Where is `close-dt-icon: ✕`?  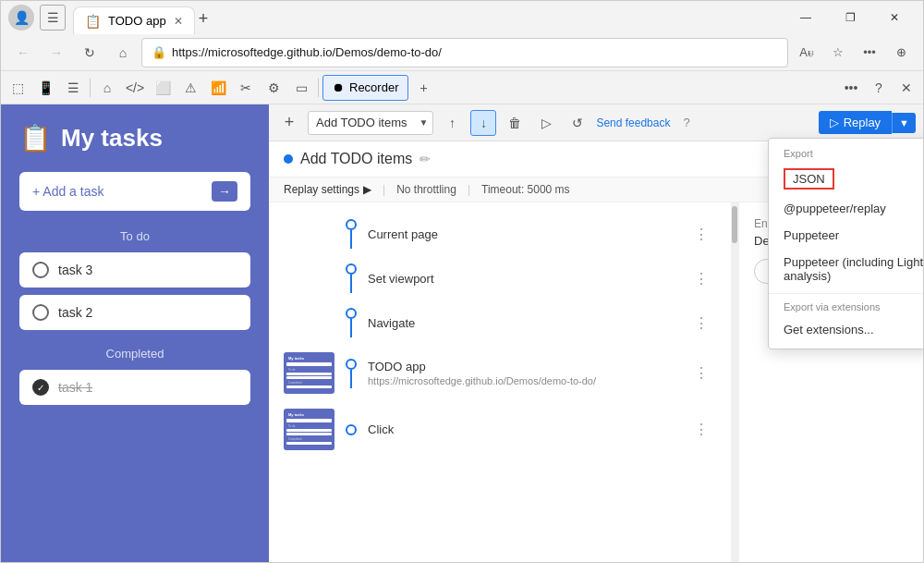
close-dt-icon: ✕ is located at coordinates (906, 88).